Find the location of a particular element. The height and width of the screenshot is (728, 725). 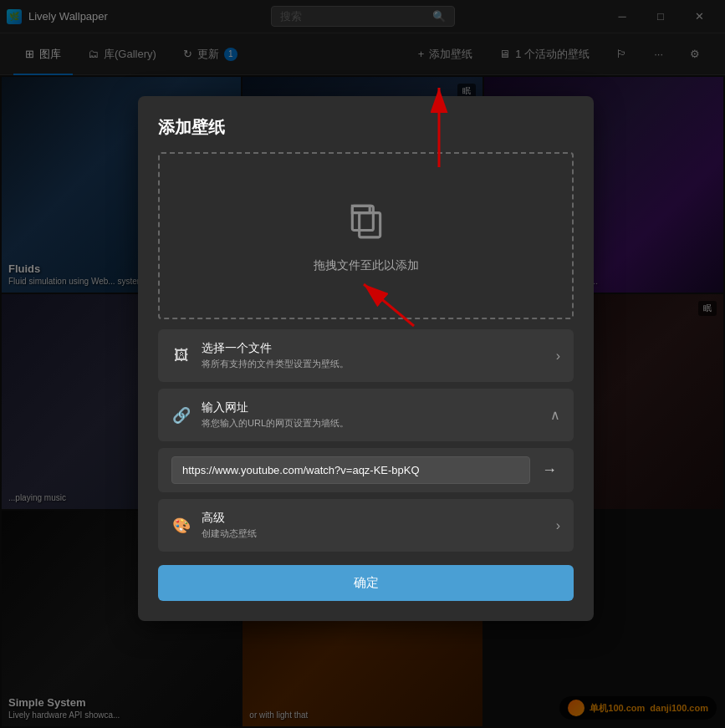

enter-url-text: 输入网址 将您输入的URL的网页设置为墙纸。 is located at coordinates (371, 415).